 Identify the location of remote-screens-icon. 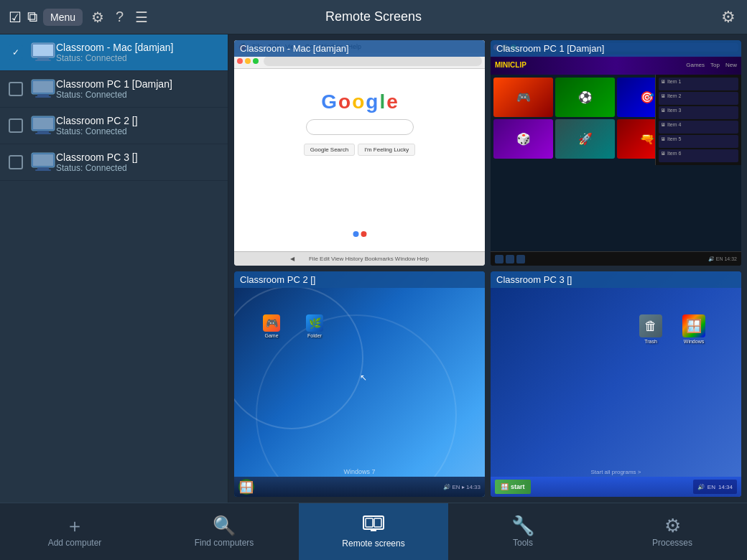
(374, 526).